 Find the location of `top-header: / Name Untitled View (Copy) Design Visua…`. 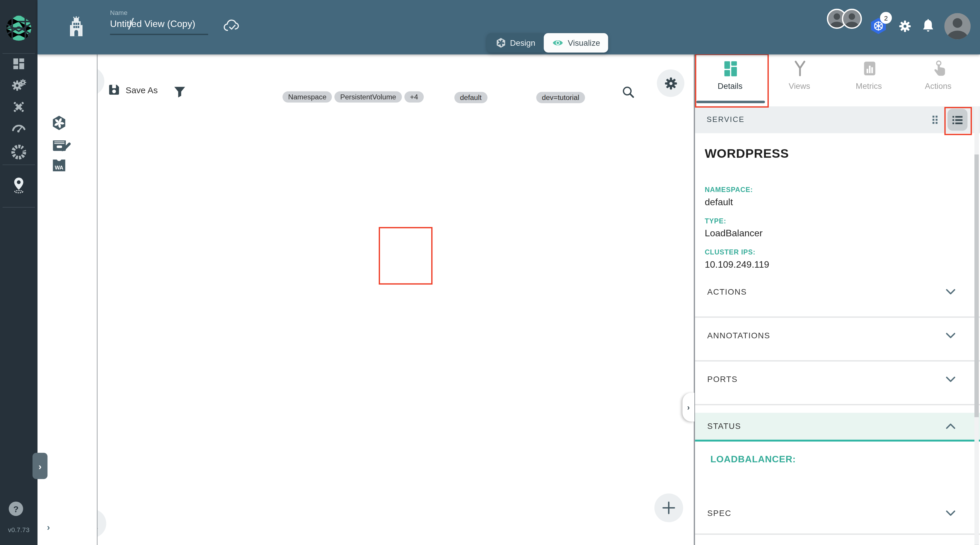

top-header: / Name Untitled View (Copy) Design Visua… is located at coordinates (509, 27).